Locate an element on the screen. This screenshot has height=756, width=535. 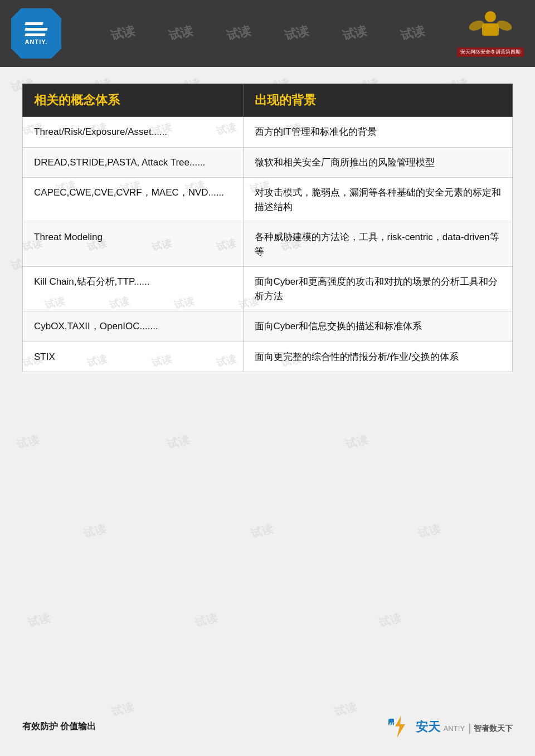
svg-text: AT is located at coordinates (392, 724).